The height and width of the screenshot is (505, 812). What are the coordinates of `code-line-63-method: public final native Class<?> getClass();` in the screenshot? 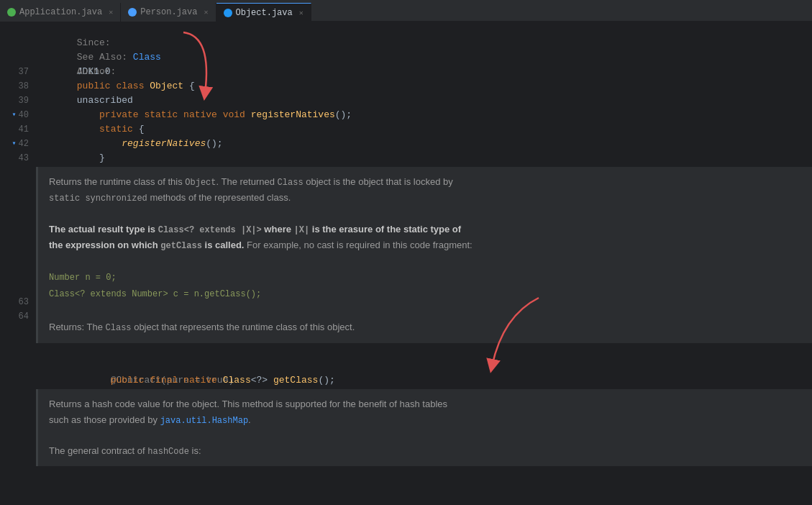 It's located at (427, 366).